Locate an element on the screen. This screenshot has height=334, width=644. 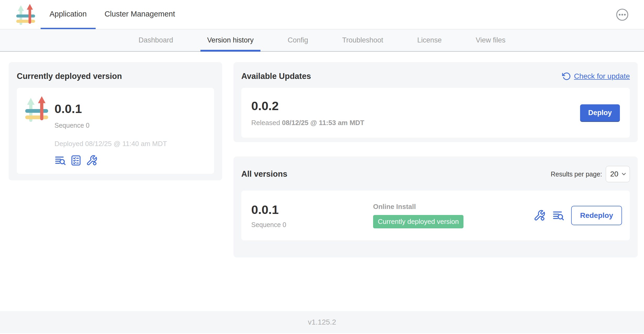
results-per-page-select: 20 is located at coordinates (618, 174).